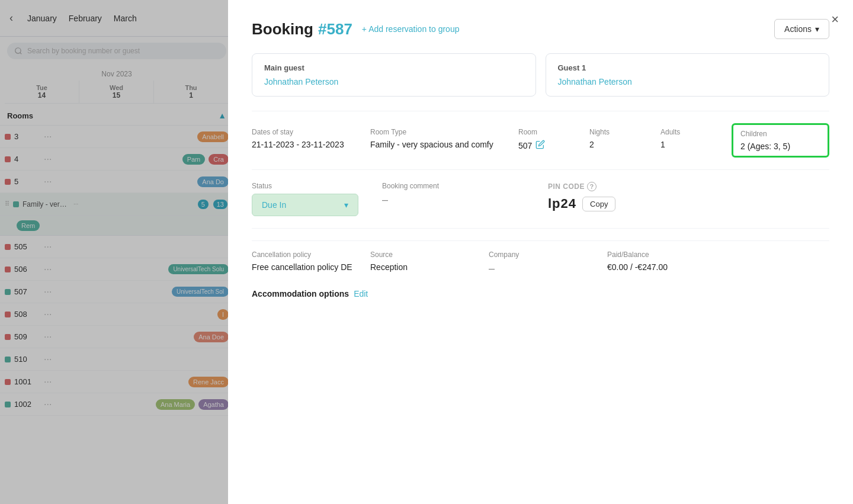  Describe the element at coordinates (540, 145) in the screenshot. I see `pencil-icon` at that location.